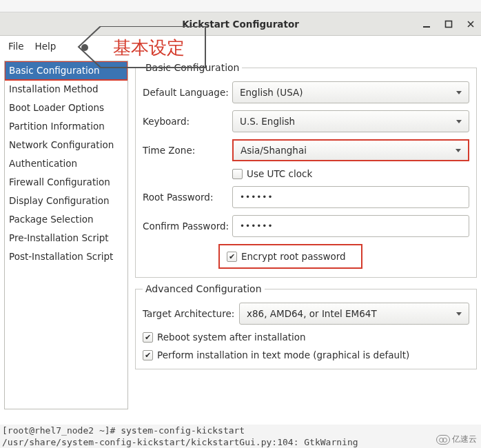  I want to click on window-controls, so click(449, 24).